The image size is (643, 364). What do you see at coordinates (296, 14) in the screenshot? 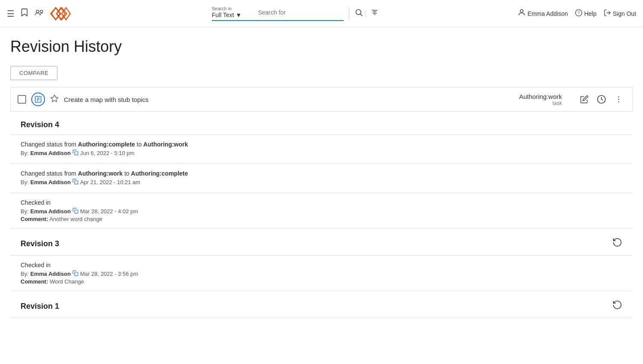
I see `header-center: Search in Full Text ▼ |` at bounding box center [296, 14].